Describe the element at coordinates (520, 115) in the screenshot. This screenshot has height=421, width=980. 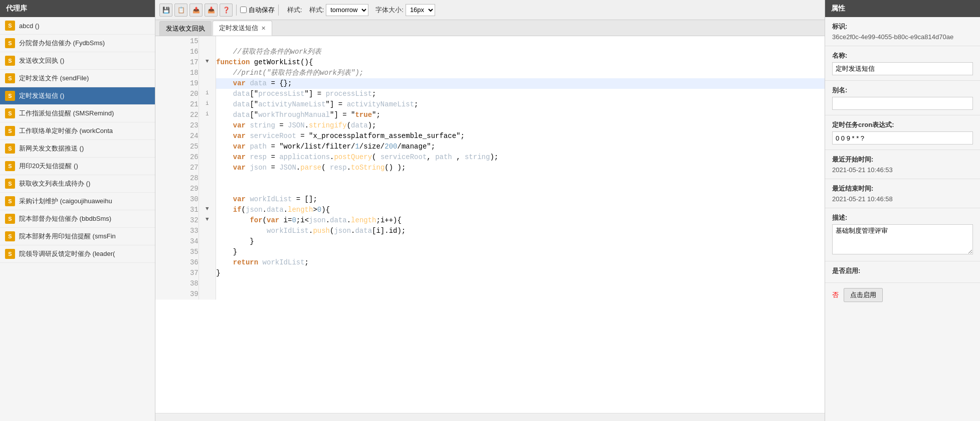
I see `line-code: data["workThroughManual"] = "true";` at that location.